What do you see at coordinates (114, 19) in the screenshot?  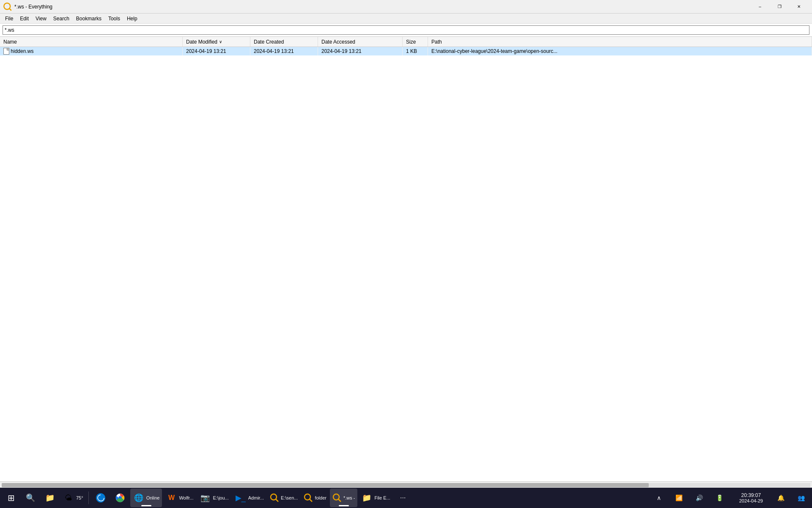 I see `menu-tools: Tools` at bounding box center [114, 19].